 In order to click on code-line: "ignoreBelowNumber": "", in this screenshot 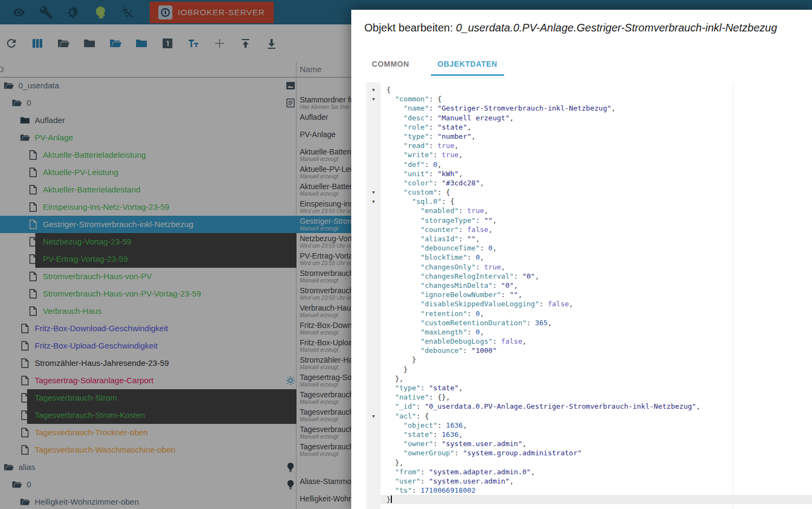, I will do `click(596, 295)`.